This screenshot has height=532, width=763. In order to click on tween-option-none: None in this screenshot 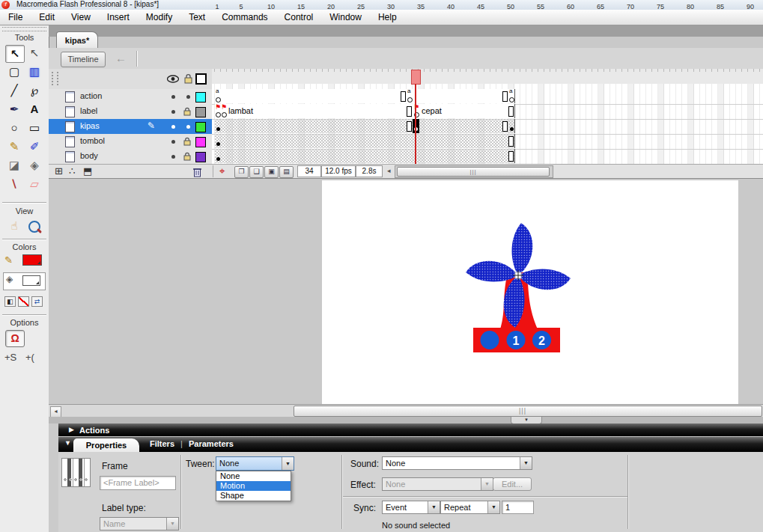, I will do `click(253, 476)`.